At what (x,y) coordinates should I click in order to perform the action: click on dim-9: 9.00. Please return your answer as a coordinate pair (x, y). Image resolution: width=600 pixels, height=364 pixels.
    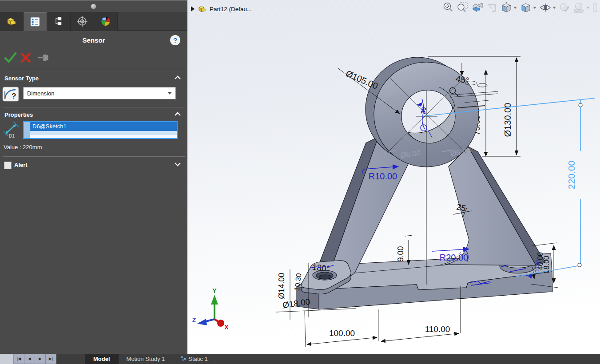
    Looking at the image, I should click on (404, 250).